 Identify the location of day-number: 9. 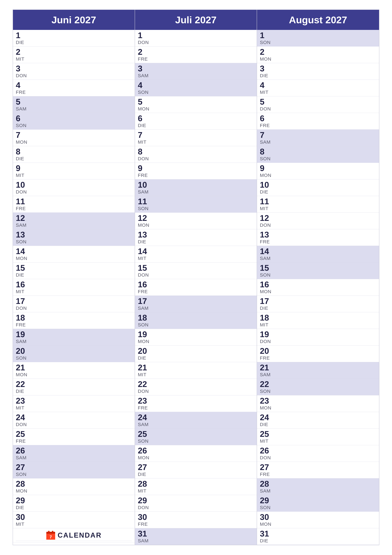
(74, 168).